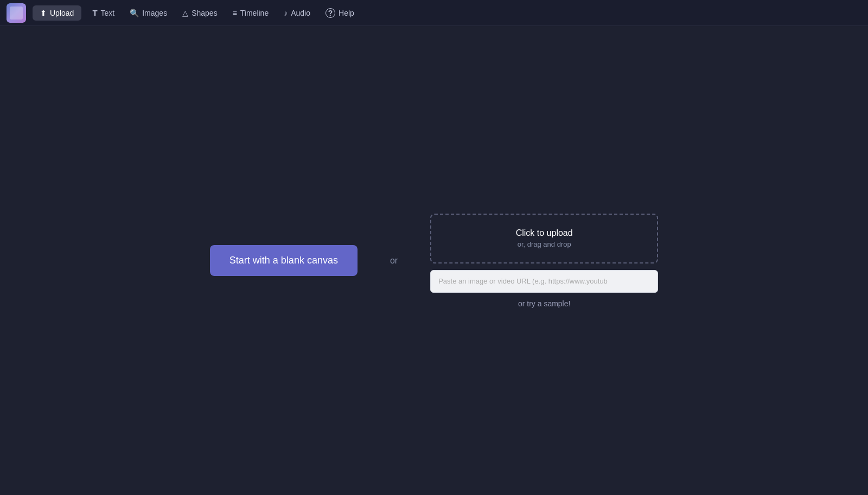 This screenshot has width=868, height=495. What do you see at coordinates (43, 13) in the screenshot?
I see `upload-icon: ⬆` at bounding box center [43, 13].